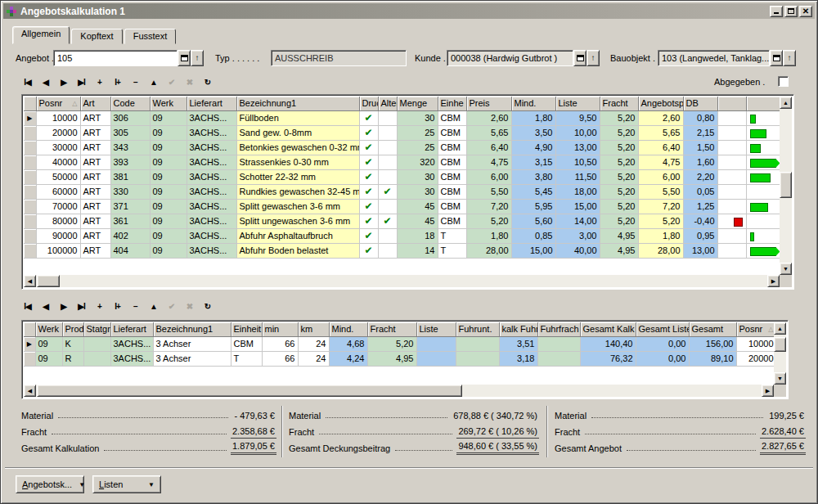 Image resolution: width=818 pixels, height=504 pixels. I want to click on cancel-record-button: ✖, so click(190, 82).